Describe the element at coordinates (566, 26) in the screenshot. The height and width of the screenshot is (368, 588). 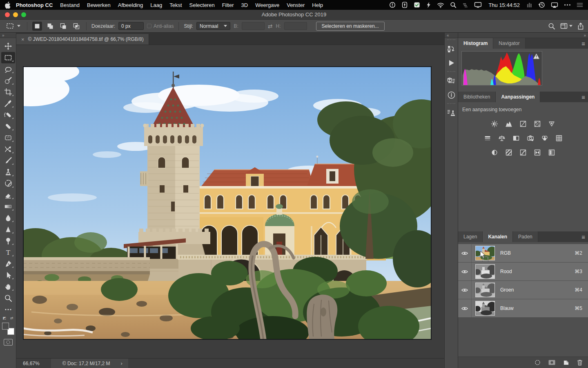
I see `workspace-switcher` at that location.